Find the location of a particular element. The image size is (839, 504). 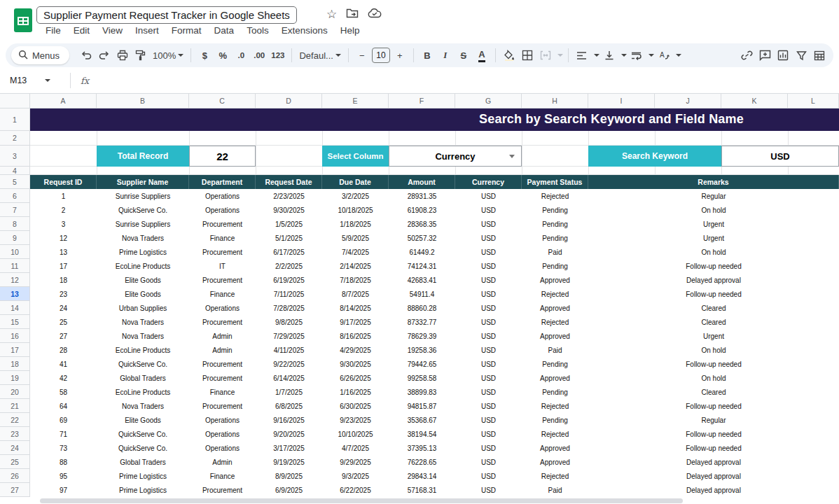

filter-views-icon is located at coordinates (819, 55).